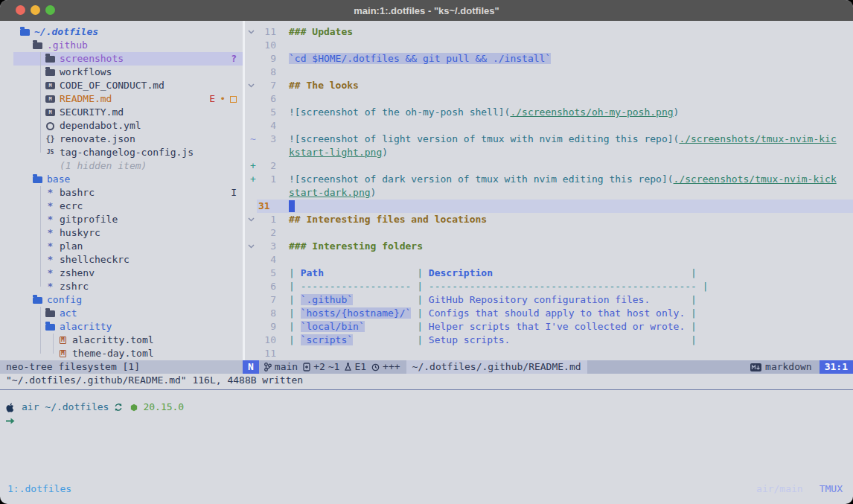 This screenshot has height=504, width=853. I want to click on tree-row: workflows, so click(121, 72).